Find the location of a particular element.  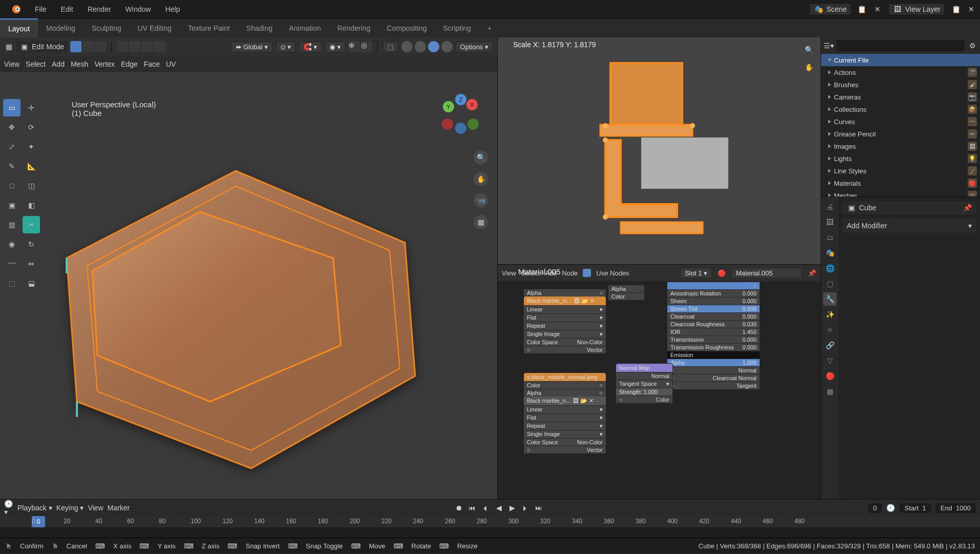

viewport-menu-add: Add is located at coordinates (58, 64).